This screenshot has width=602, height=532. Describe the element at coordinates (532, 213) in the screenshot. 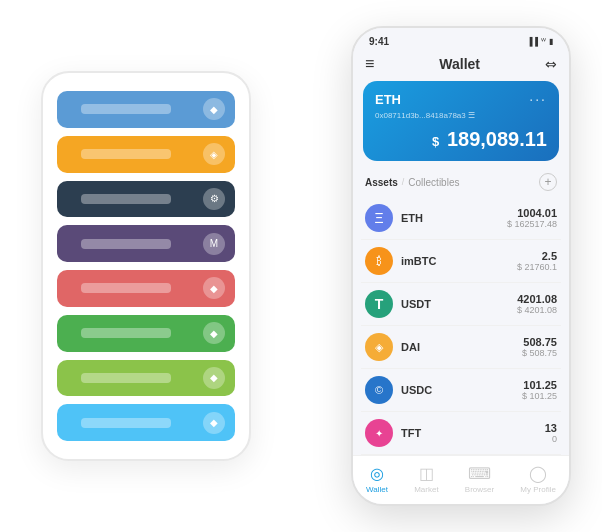

I see `asset-amount: 1004.01` at that location.